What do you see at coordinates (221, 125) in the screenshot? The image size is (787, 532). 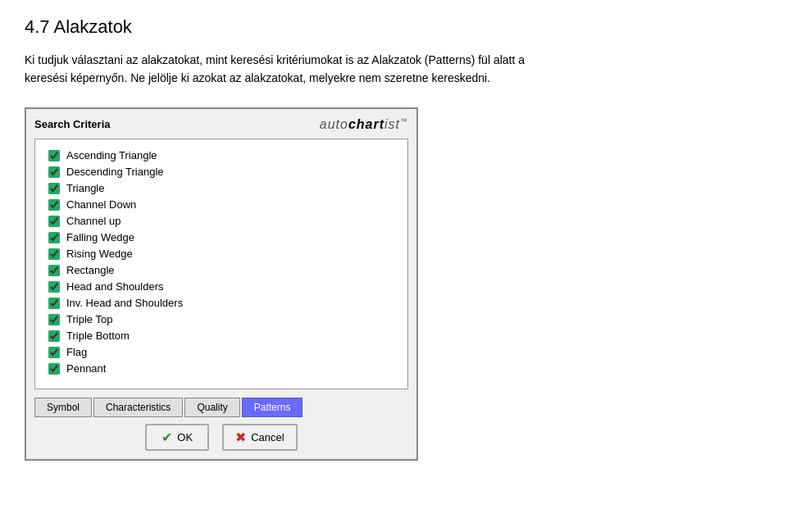 I see `dialog-header: Search Criteria autochartist™` at bounding box center [221, 125].